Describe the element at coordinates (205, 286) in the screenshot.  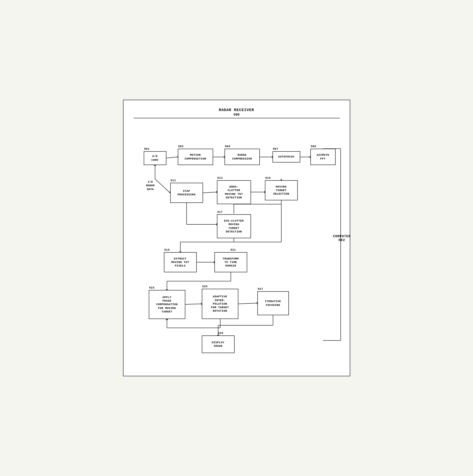
I see `label-525: 525` at that location.